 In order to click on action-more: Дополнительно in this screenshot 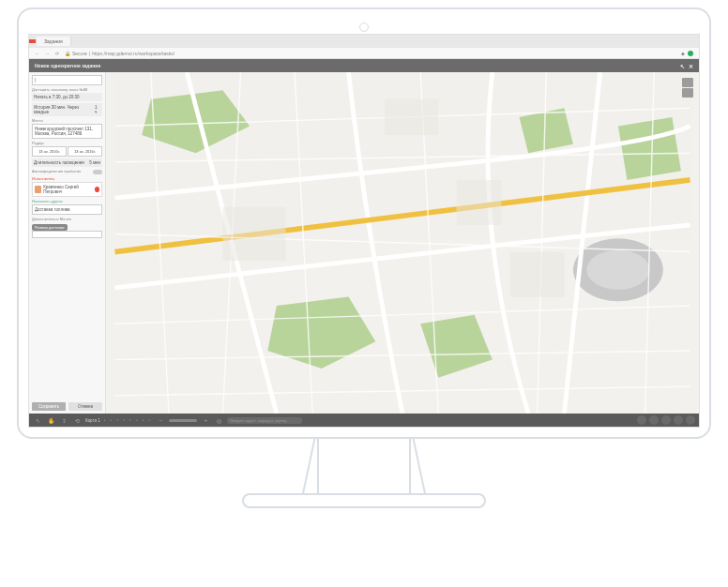, I will do `click(45, 219)`.